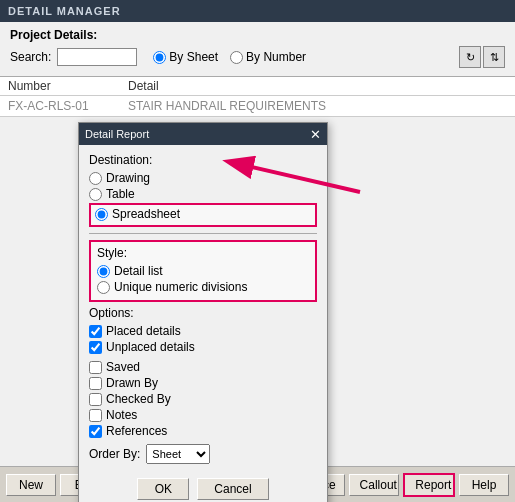  I want to click on destination-spreadsheet-box: Spreadsheet, so click(203, 215).